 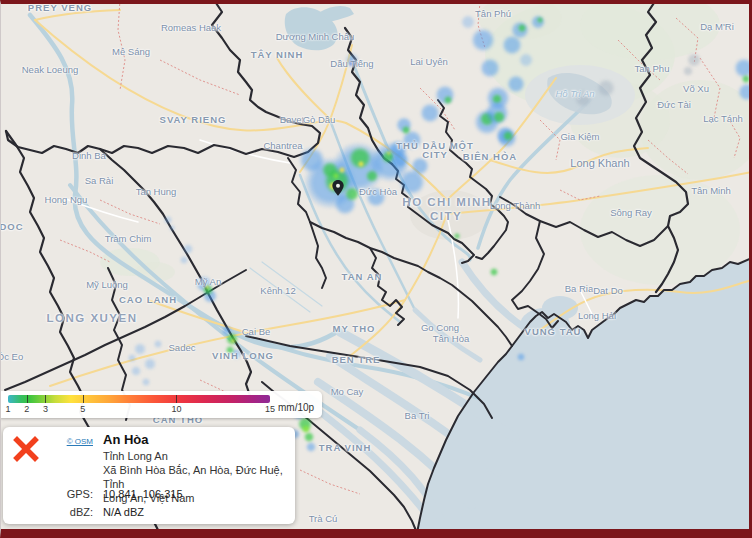 What do you see at coordinates (176, 409) in the screenshot?
I see `legend-tick-label: 10` at bounding box center [176, 409].